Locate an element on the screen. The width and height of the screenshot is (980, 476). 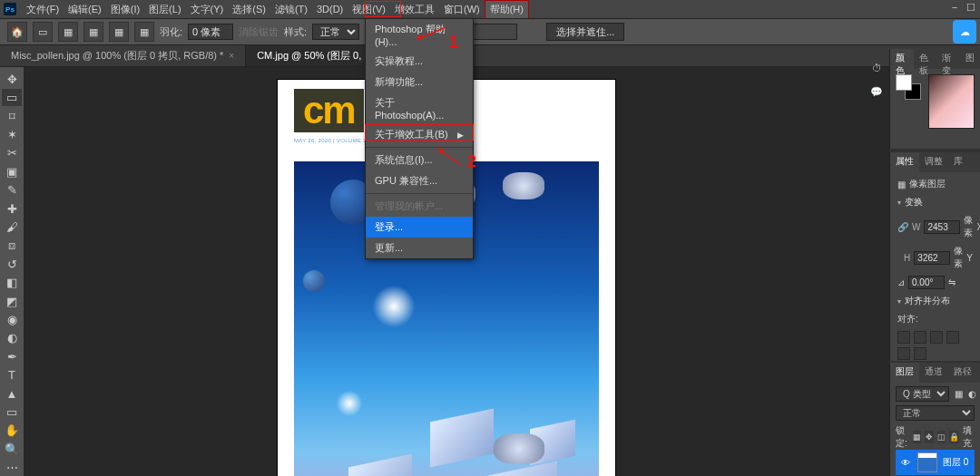
edit-toolbar-icon: ⋯ is located at coordinates (12, 468).